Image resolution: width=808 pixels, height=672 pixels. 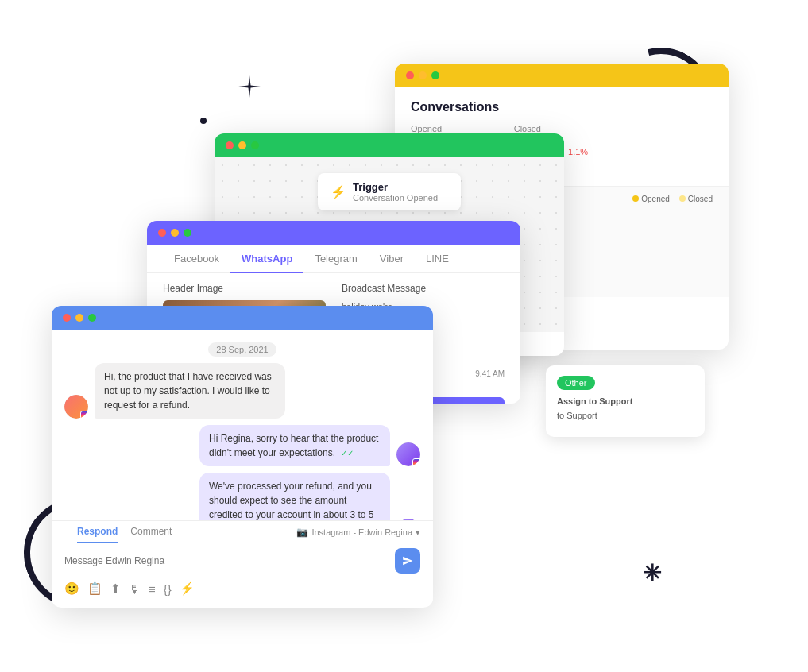 What do you see at coordinates (242, 496) in the screenshot?
I see `message-row-sent-2: We've processed your refund, and you sho…` at bounding box center [242, 496].